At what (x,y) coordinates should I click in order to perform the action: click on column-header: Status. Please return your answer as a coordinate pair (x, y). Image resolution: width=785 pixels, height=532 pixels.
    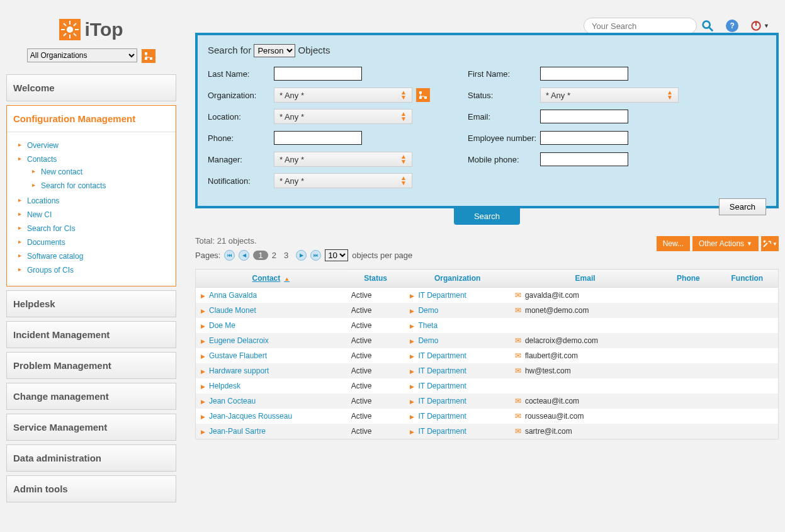
    Looking at the image, I should click on (376, 278).